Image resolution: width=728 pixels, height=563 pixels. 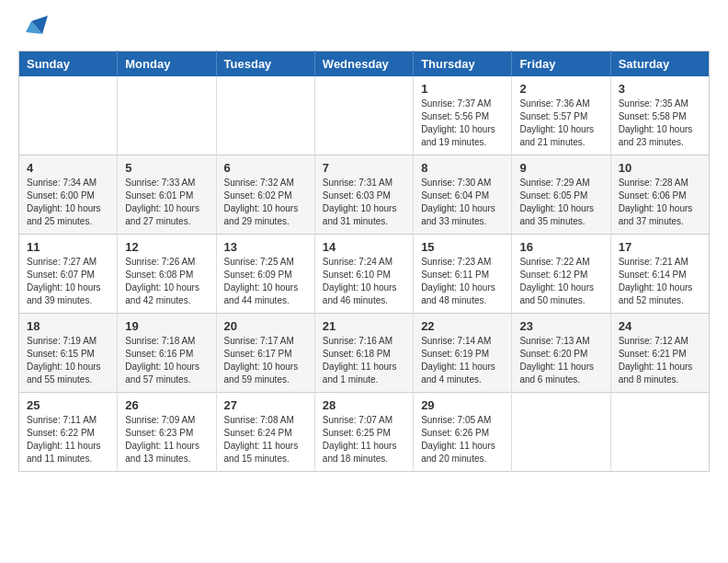 I want to click on calendar-cell: 9Sunrise: 7:29 AM Sunset: 6:05 PM Daylig…, so click(x=561, y=195).